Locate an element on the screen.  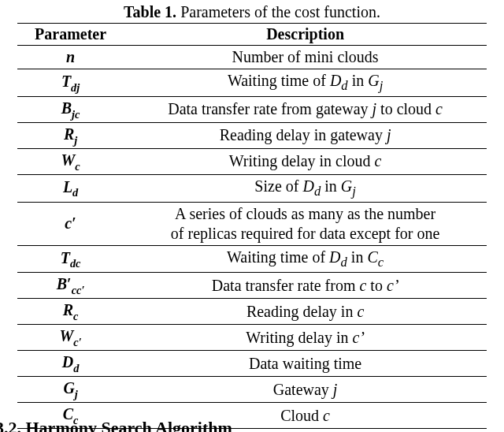
col-header-parameter: Parameter is located at coordinates (71, 35).